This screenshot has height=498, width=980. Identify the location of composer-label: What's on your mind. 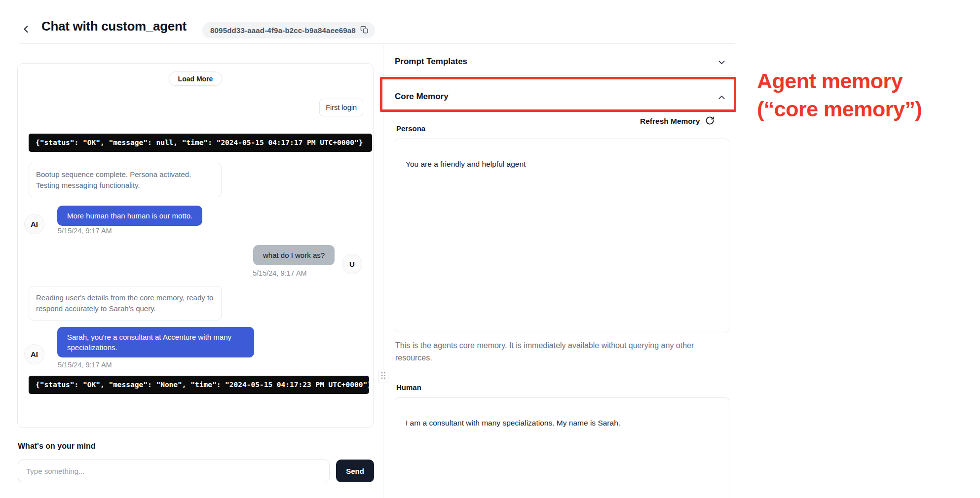
(57, 446).